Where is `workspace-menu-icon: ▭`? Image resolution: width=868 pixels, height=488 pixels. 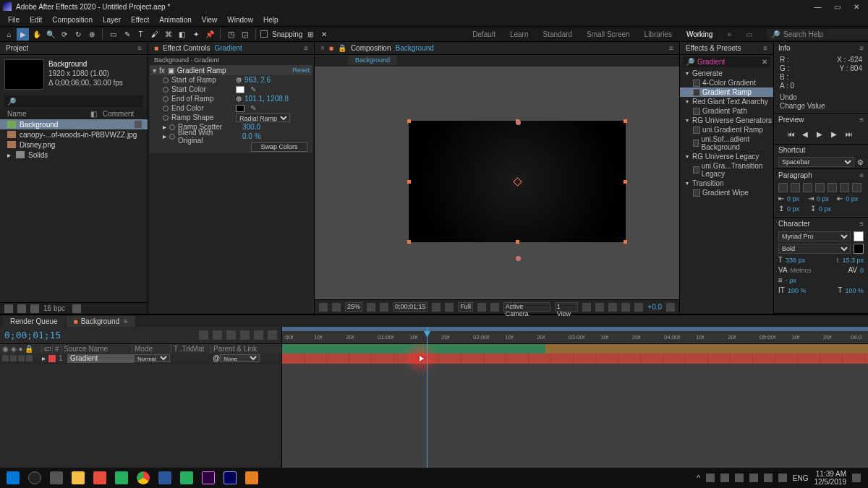 workspace-menu-icon: ▭ is located at coordinates (749, 35).